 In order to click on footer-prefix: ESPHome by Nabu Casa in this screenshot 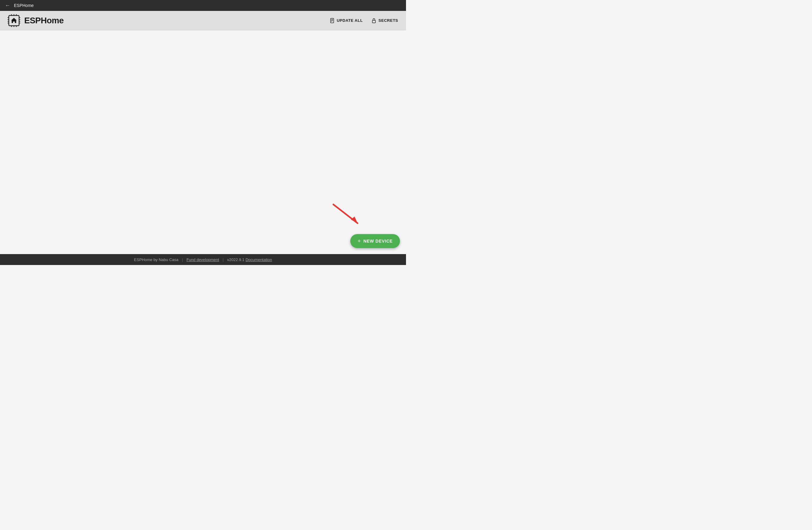, I will do `click(156, 260)`.